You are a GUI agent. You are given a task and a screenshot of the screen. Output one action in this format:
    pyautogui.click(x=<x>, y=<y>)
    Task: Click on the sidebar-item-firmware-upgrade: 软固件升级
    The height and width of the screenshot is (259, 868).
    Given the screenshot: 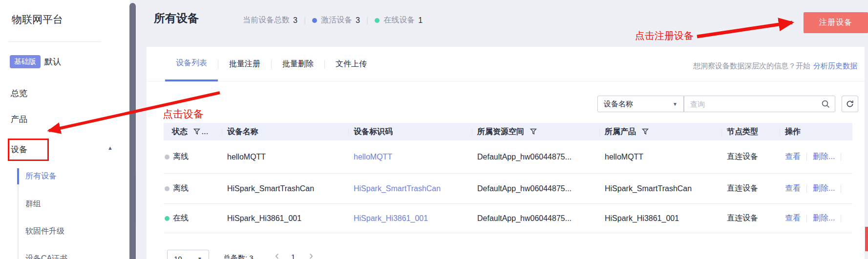 What is the action you would take?
    pyautogui.click(x=45, y=231)
    